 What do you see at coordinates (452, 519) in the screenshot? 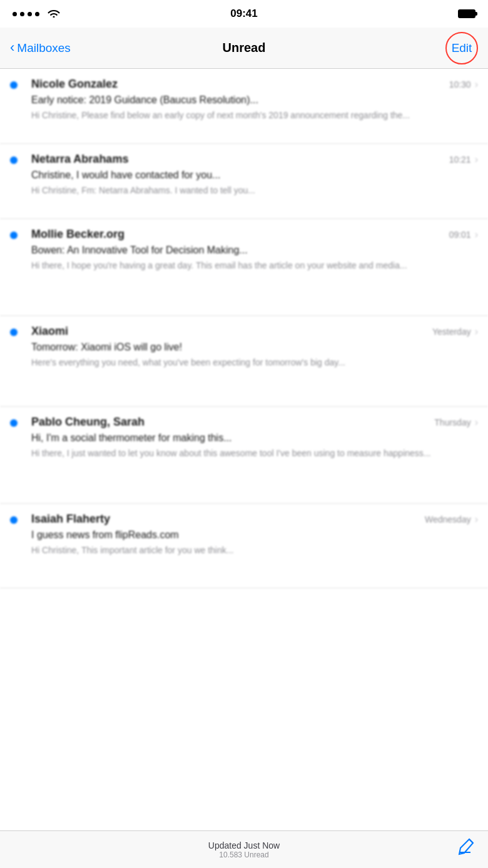
I see `email-meta: Wednesday ›` at bounding box center [452, 519].